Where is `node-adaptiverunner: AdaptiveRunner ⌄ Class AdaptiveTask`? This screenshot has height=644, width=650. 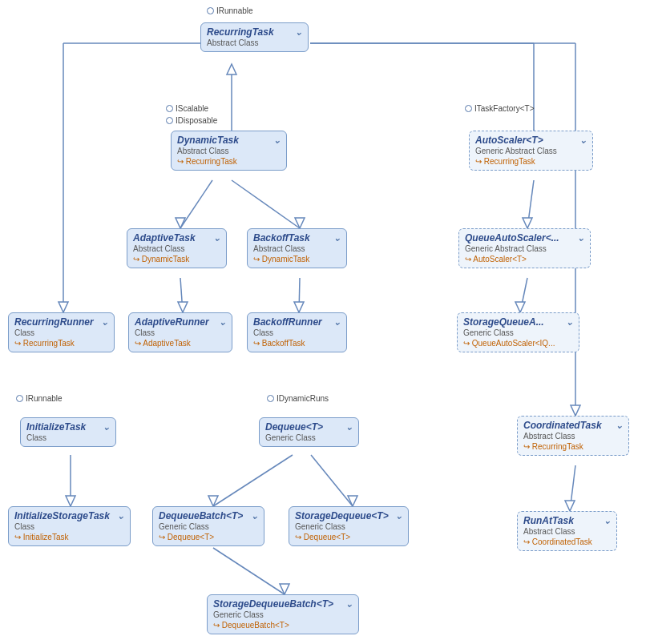
node-adaptiverunner: AdaptiveRunner ⌄ Class AdaptiveTask is located at coordinates (180, 332).